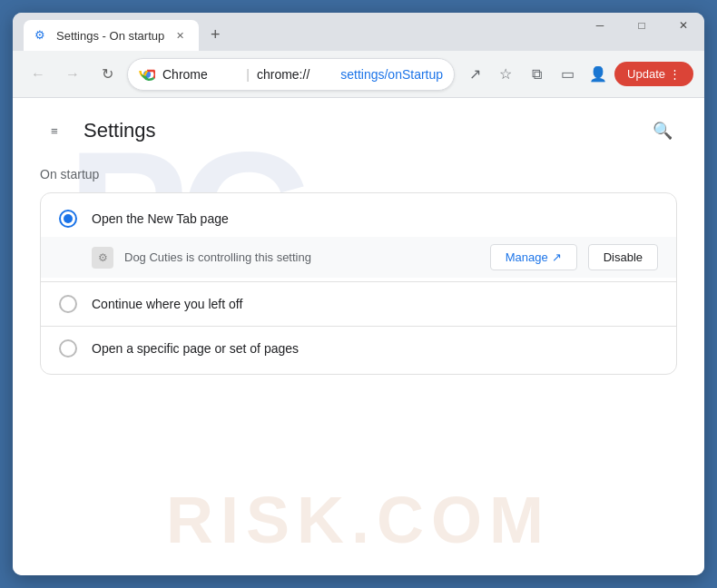 The height and width of the screenshot is (588, 717). Describe the element at coordinates (111, 36) in the screenshot. I see `tab-title: Settings - On startup` at that location.